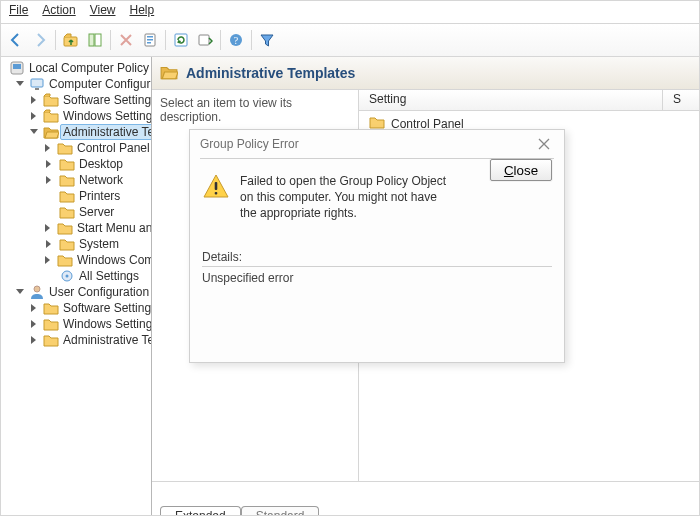 This screenshot has height=516, width=700. Describe the element at coordinates (114, 148) in the screenshot. I see `tree-label: Control Panel` at that location.